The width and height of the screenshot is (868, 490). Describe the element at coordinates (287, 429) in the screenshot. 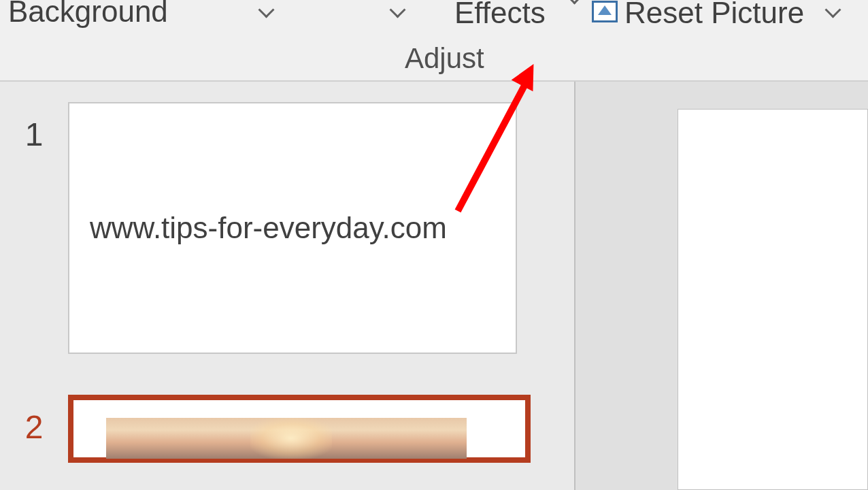

I see `slide-thumbnail-item: 2` at that location.